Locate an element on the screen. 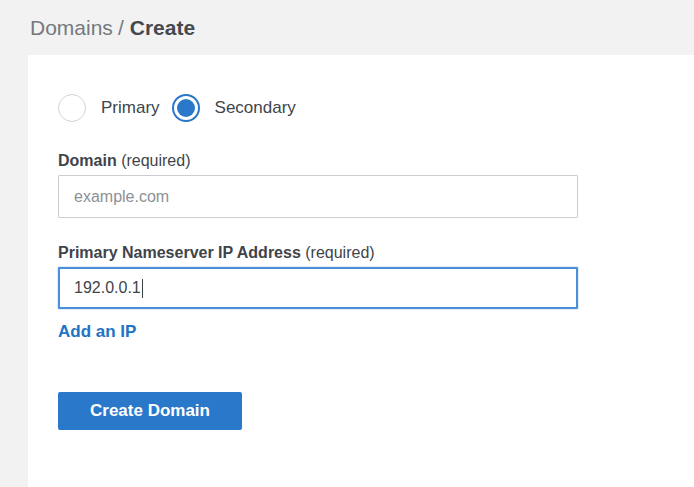 The image size is (694, 487). domain-field-label: Domain (required) is located at coordinates (376, 160).